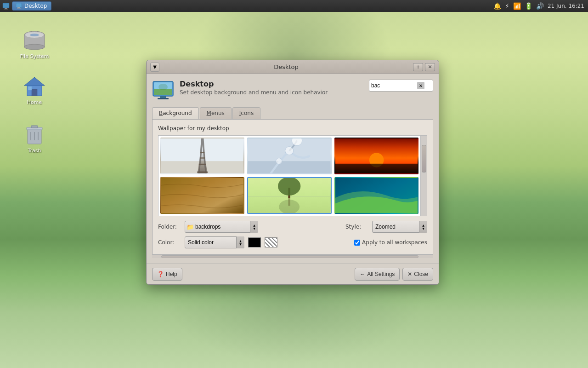 The width and height of the screenshot is (588, 368). Describe the element at coordinates (175, 113) in the screenshot. I see `tab-background: Background` at that location.